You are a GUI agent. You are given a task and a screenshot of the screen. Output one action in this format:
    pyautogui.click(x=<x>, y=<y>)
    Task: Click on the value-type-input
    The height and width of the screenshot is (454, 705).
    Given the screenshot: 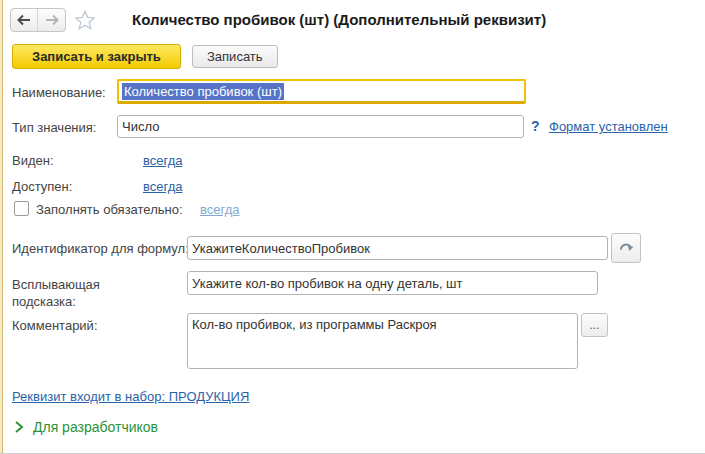 What is the action you would take?
    pyautogui.click(x=320, y=126)
    